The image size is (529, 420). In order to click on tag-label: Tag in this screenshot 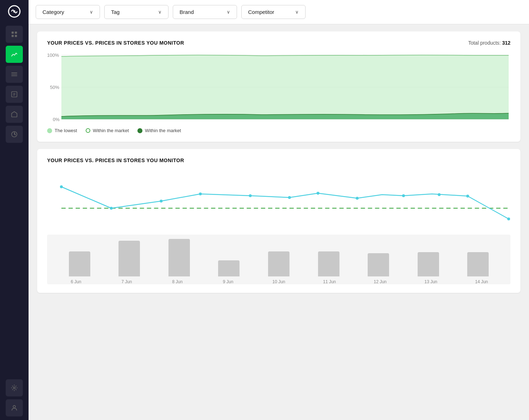, I will do `click(115, 12)`.